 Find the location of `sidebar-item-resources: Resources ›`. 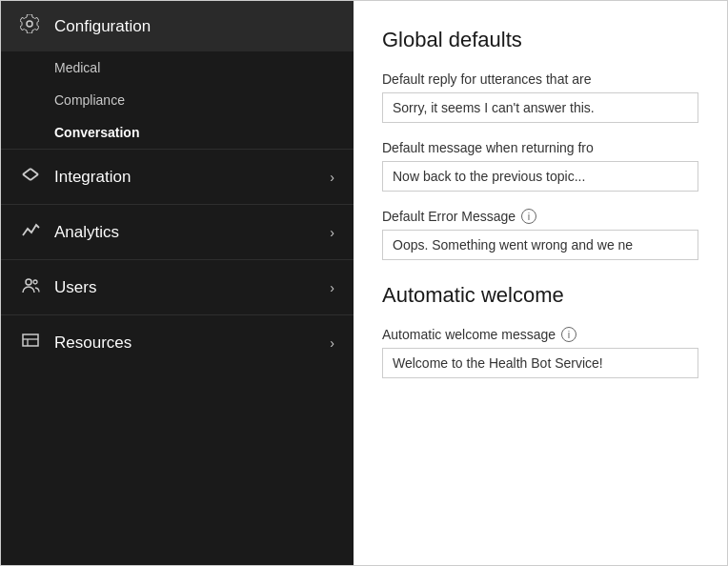

sidebar-item-resources: Resources › is located at coordinates (177, 342).